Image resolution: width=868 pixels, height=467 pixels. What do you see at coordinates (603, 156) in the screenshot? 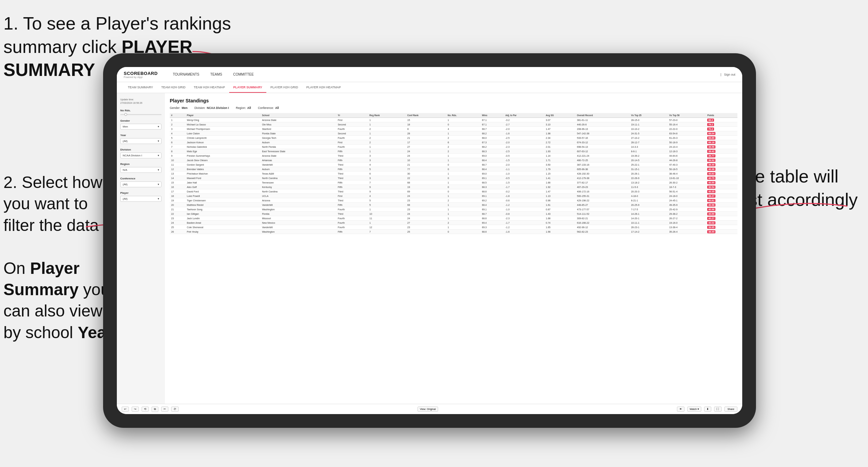
I see `table-cell: 412-221-24` at bounding box center [603, 156].